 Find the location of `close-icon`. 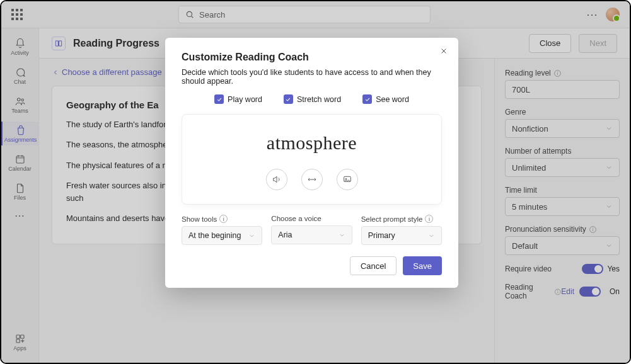

close-icon is located at coordinates (444, 52).